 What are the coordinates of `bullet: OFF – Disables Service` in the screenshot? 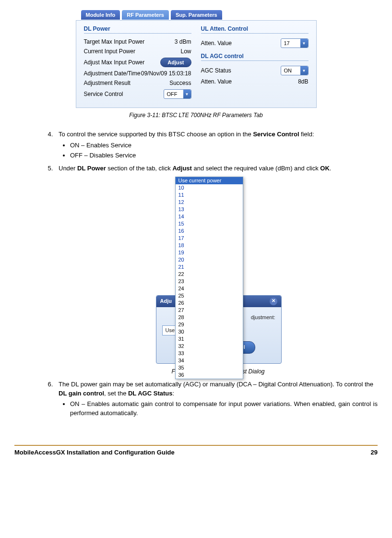 It's located at (224, 155).